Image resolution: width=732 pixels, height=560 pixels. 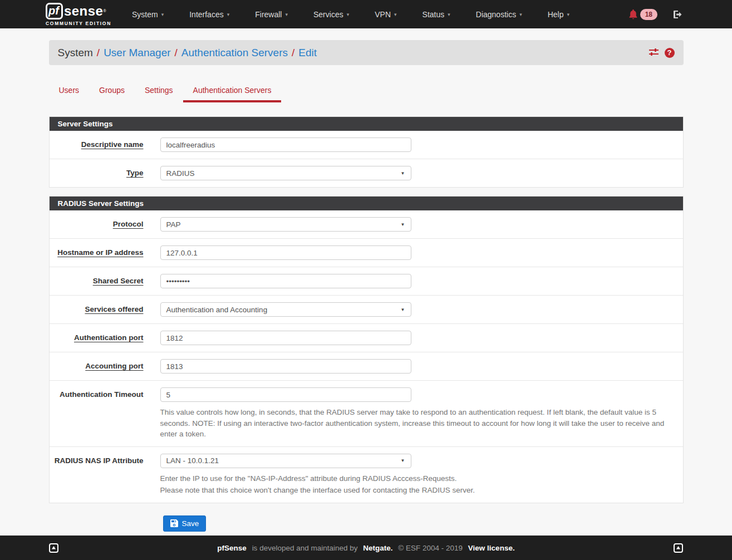 What do you see at coordinates (233, 91) in the screenshot?
I see `tab-authentication-servers: Authentication Servers` at bounding box center [233, 91].